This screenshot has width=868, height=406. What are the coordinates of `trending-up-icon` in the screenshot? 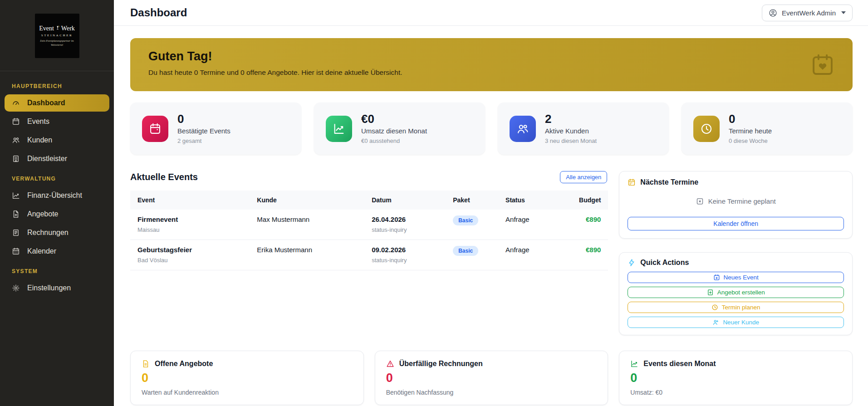 It's located at (339, 129).